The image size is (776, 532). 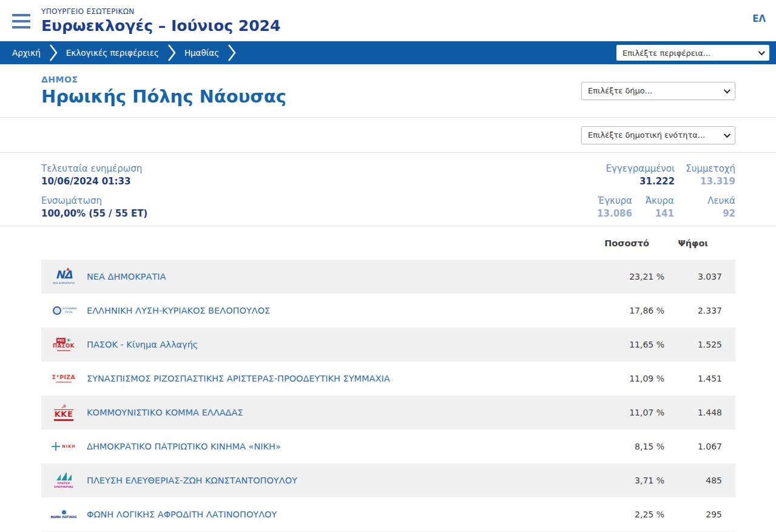 I want to click on region-select-value: Επιλέξτε περιφέρεια..., so click(x=666, y=53).